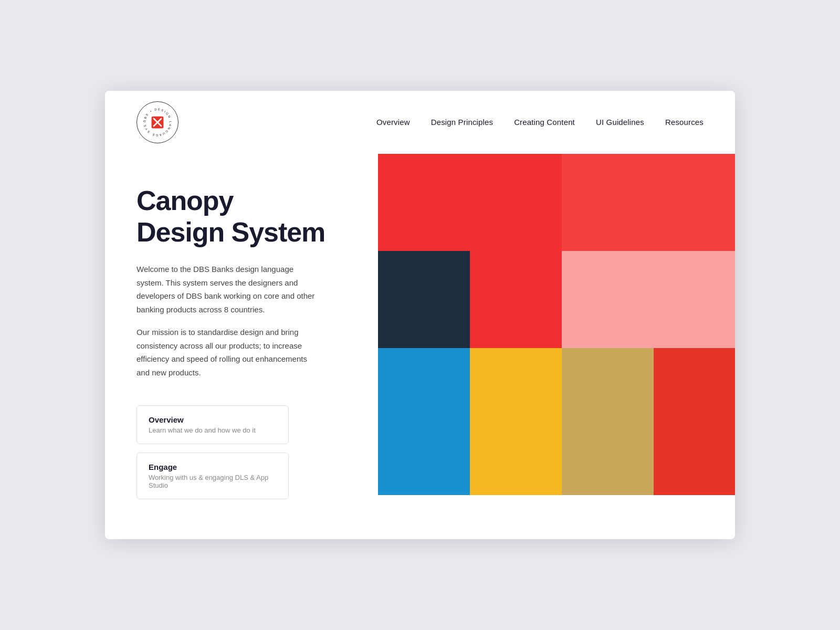 This screenshot has width=840, height=630. I want to click on card-engage-title: Engage, so click(213, 467).